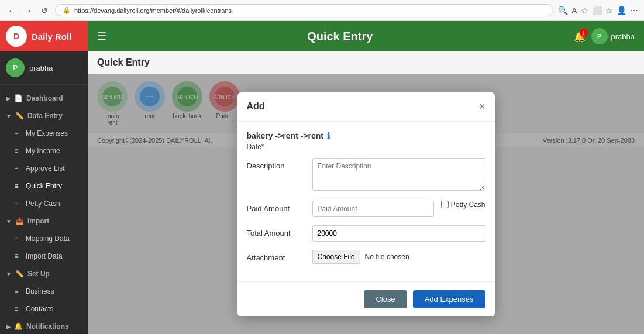 The height and width of the screenshot is (334, 644). Describe the element at coordinates (276, 207) in the screenshot. I see `paid-amount-label: Paid Amount` at that location.